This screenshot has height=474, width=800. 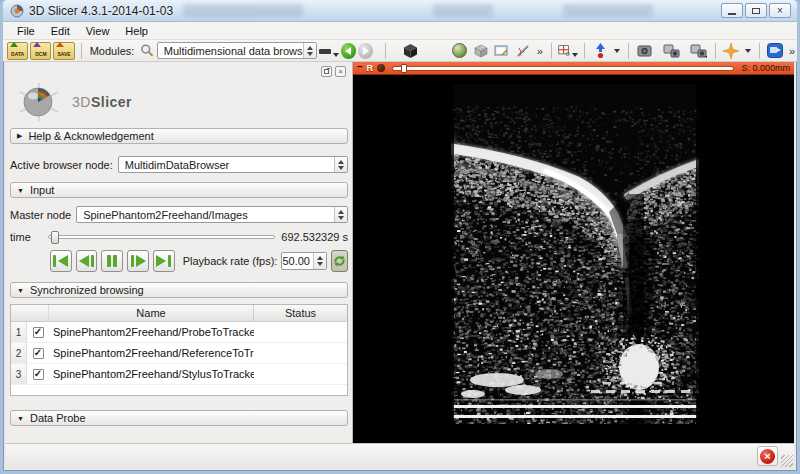 What do you see at coordinates (400, 11) in the screenshot?
I see `titlebar: 3D Slicer 4.3.1-2014-01-03 ×` at bounding box center [400, 11].